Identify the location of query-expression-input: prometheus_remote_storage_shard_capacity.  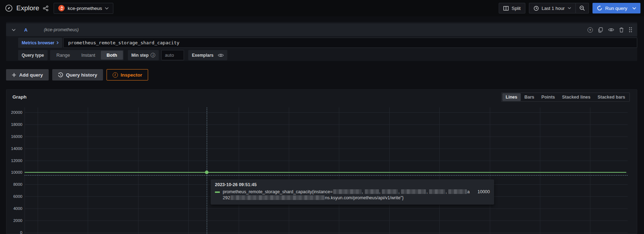
(350, 43).